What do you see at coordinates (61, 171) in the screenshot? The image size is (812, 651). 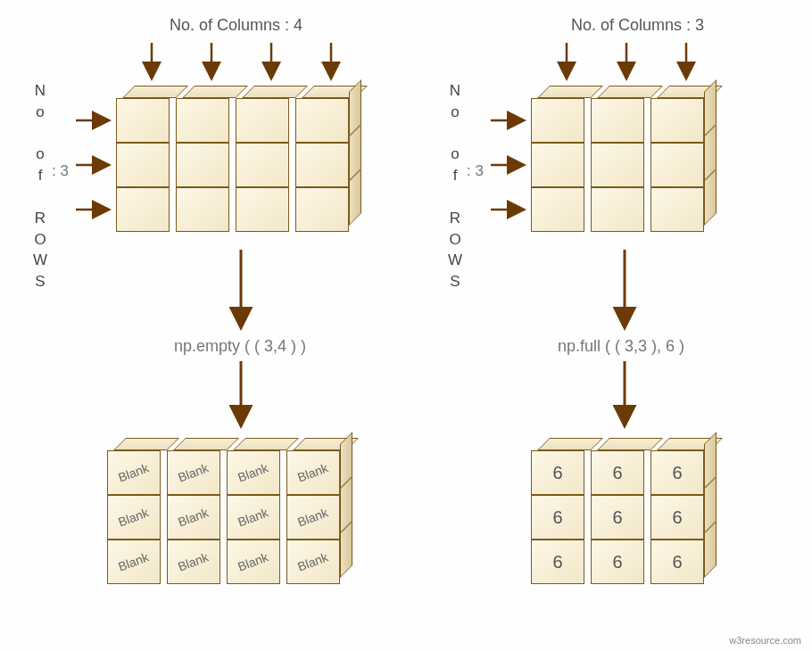 I see `left-row-count: : 3` at bounding box center [61, 171].